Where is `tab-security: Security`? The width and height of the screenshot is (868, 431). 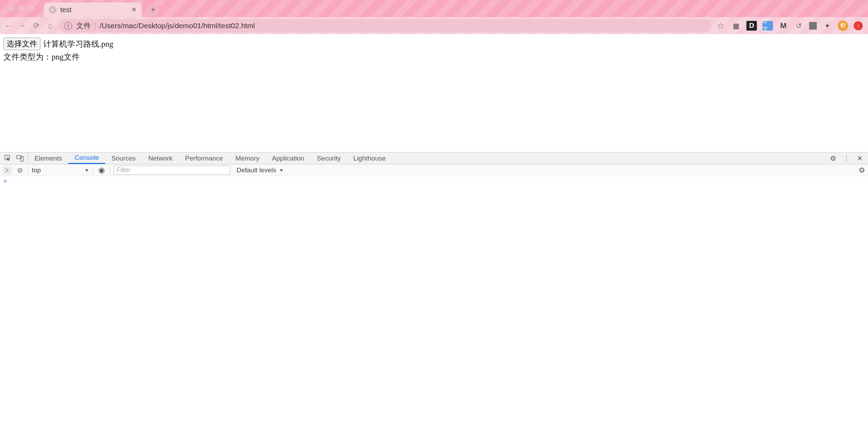 tab-security: Security is located at coordinates (329, 158).